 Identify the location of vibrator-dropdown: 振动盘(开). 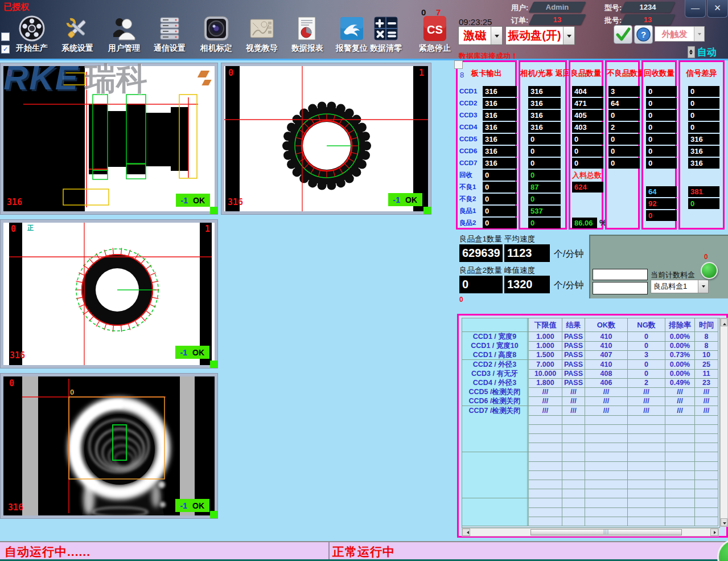
(540, 35).